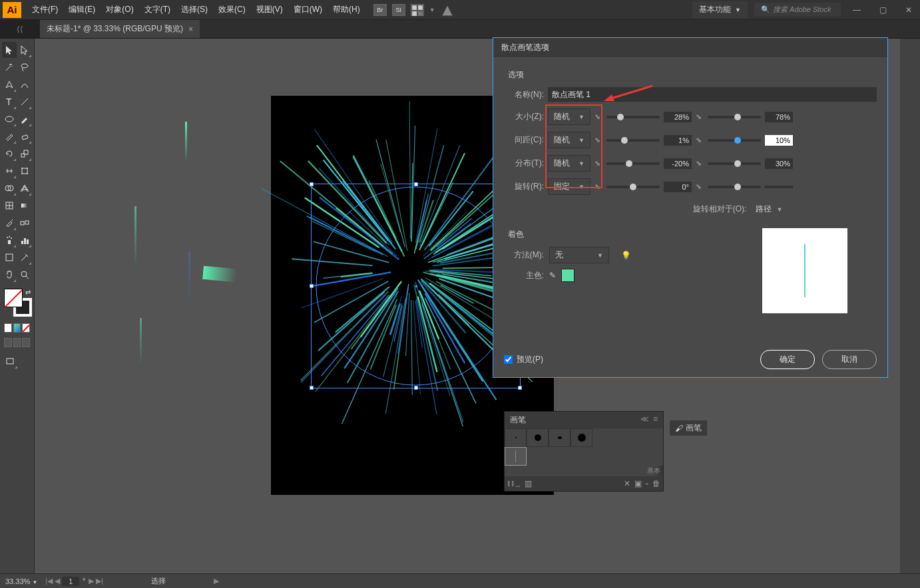  I want to click on scale-tool, so click(25, 154).